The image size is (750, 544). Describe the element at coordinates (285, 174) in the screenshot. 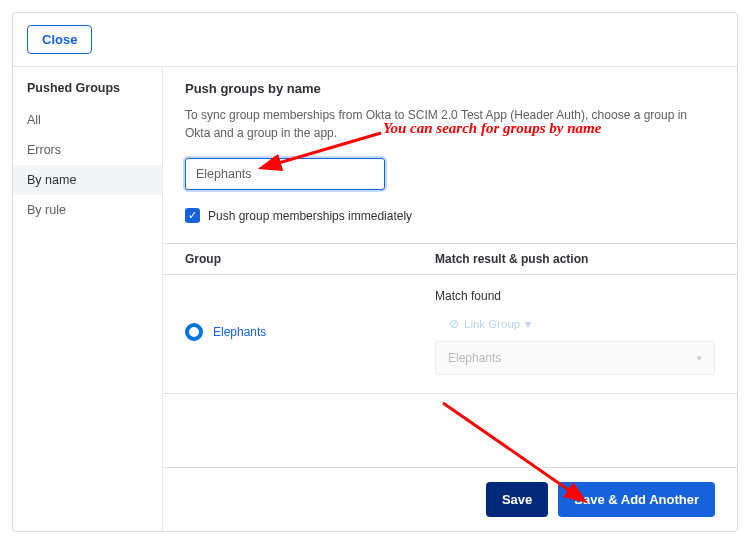

I see `group-search-input` at that location.